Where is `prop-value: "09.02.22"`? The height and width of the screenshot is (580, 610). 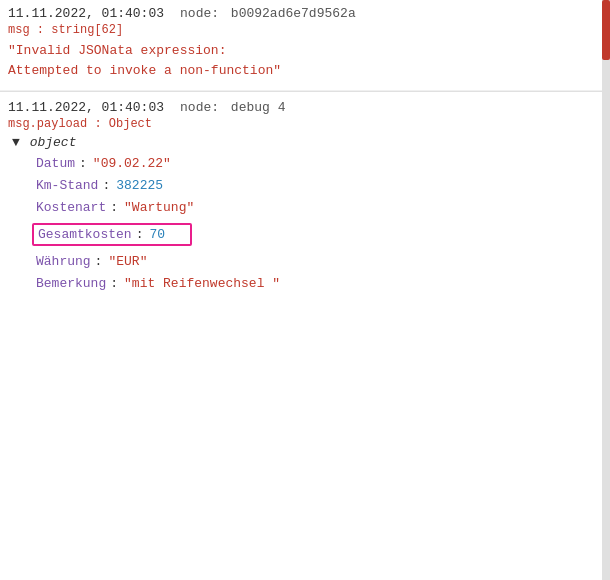 prop-value: "09.02.22" is located at coordinates (132, 164).